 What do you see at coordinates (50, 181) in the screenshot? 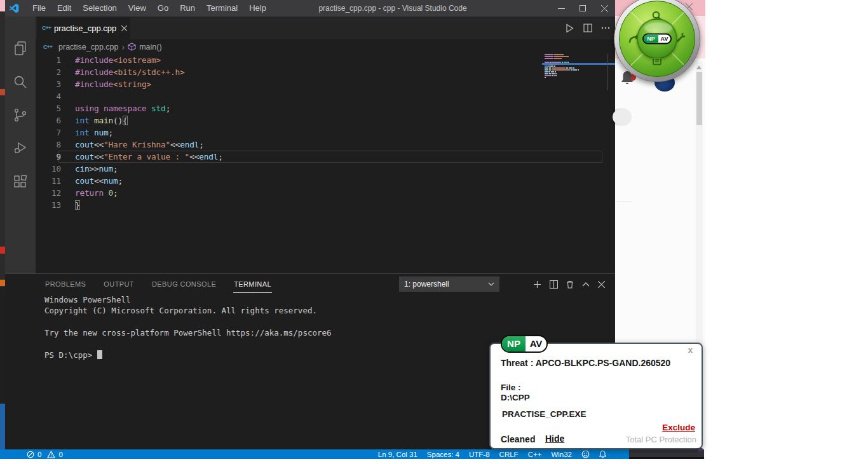
I see `line-number: 11` at bounding box center [50, 181].